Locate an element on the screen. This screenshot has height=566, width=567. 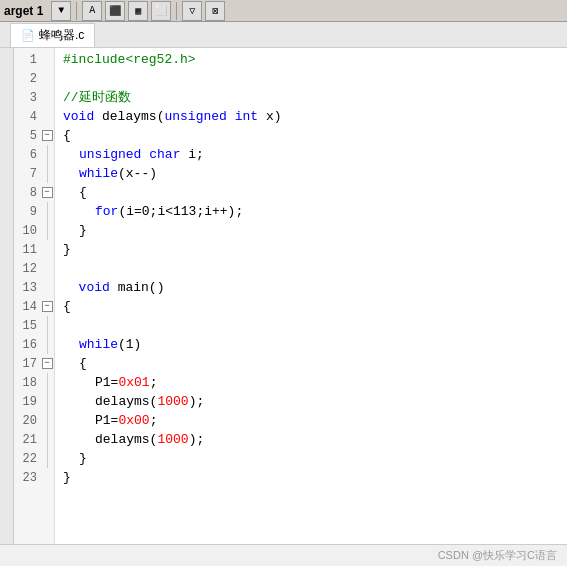
watermark-text: CSDN @快乐学习C语言 is located at coordinates (498, 556).